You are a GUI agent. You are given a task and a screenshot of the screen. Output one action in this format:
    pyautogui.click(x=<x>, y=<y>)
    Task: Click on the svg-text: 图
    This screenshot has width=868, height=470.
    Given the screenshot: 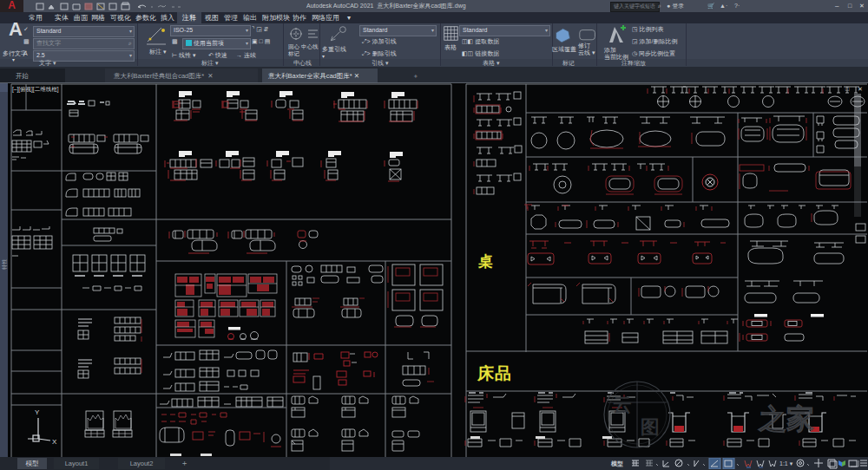 What is the action you would take?
    pyautogui.click(x=650, y=427)
    